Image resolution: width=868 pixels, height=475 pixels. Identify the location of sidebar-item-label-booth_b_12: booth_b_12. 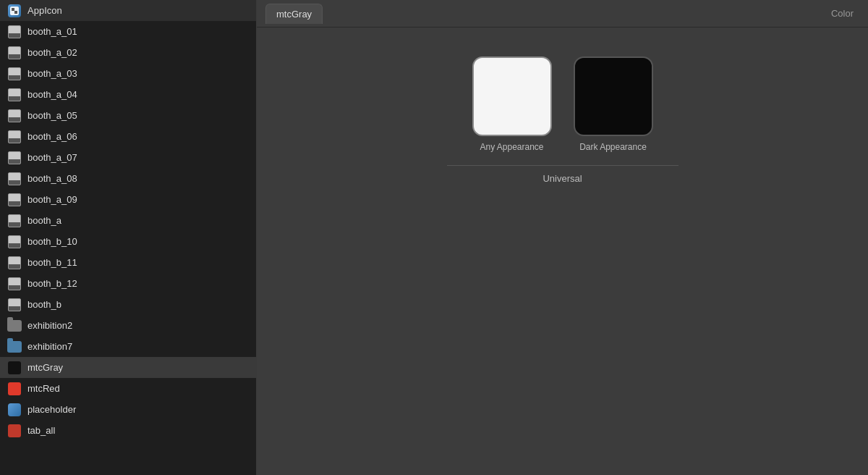
(52, 284).